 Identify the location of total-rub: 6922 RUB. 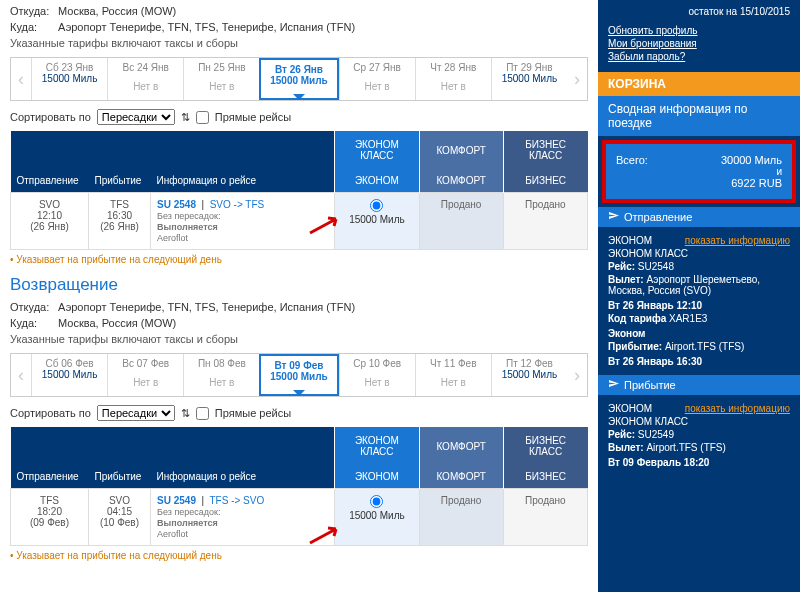
(756, 183).